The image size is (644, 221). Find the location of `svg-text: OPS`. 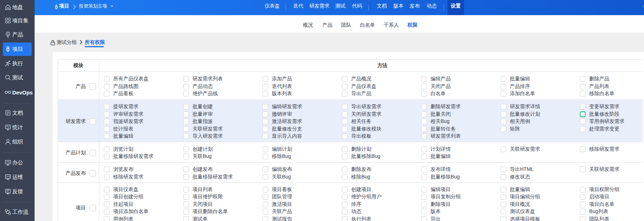

svg-text: OPS is located at coordinates (8, 177).